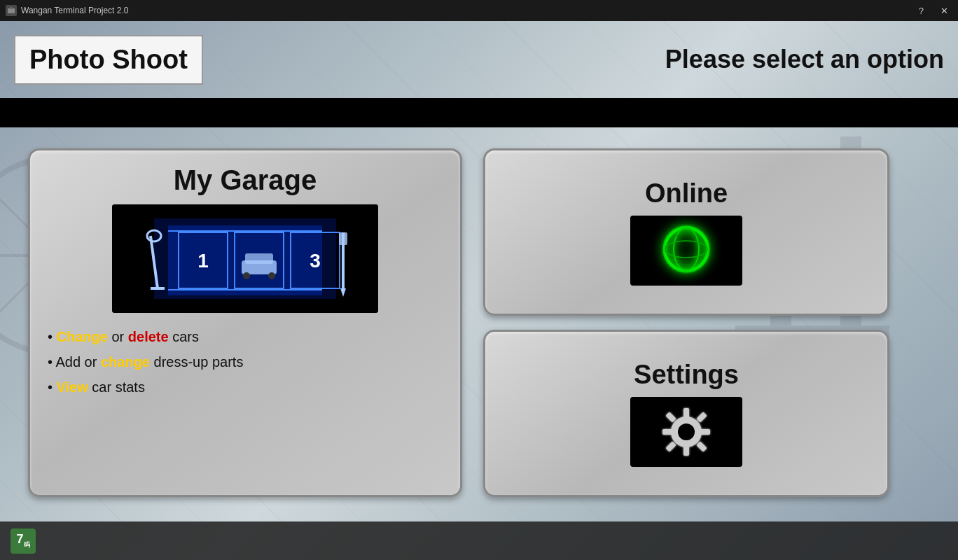  I want to click on select-option-text: Please select an option, so click(805, 59).